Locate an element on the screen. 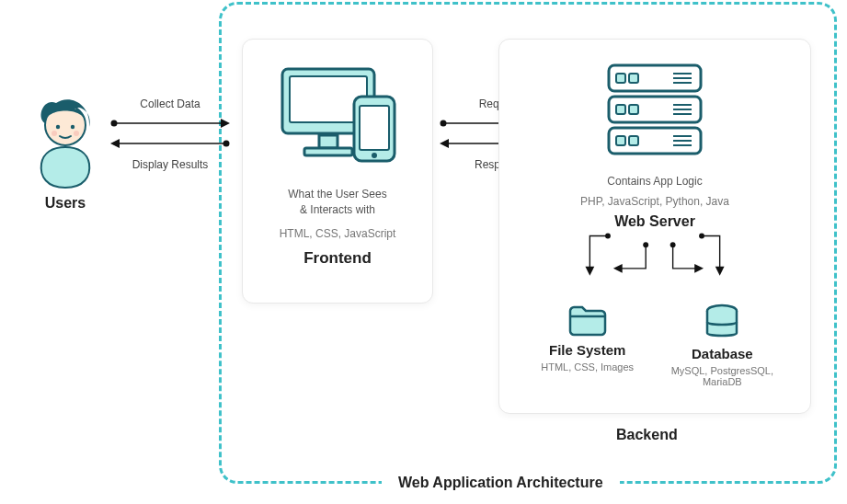 The width and height of the screenshot is (847, 504). user-icon is located at coordinates (65, 139).